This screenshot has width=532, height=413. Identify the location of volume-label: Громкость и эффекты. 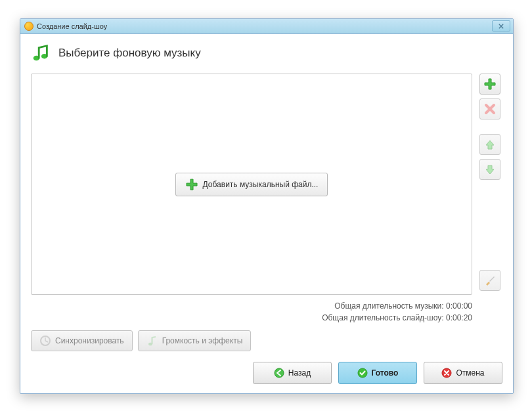
(202, 341).